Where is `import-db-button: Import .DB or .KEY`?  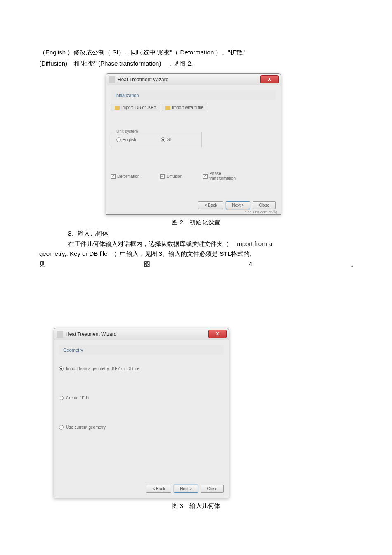
import-db-button: Import .DB or .KEY is located at coordinates (135, 107).